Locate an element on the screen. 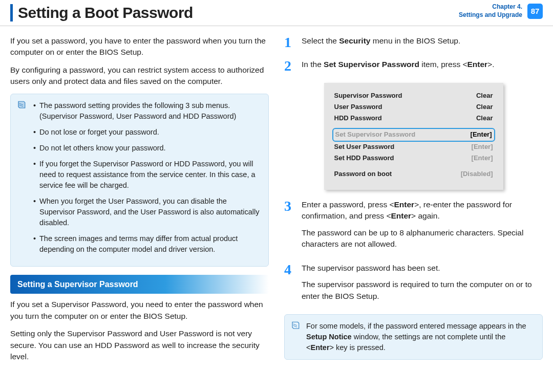 This screenshot has height=392, width=553. note-item: The password setting provides the follow… is located at coordinates (147, 111).